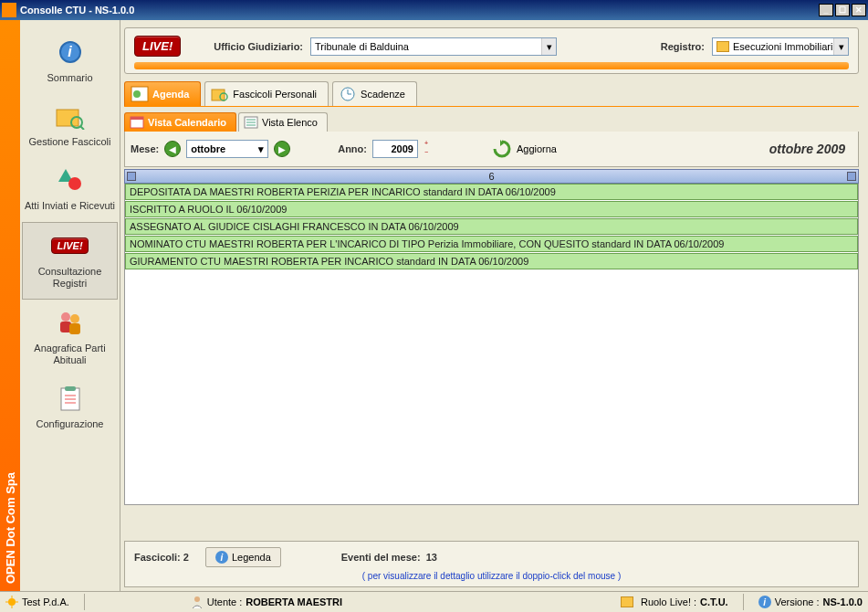  Describe the element at coordinates (69, 79) in the screenshot. I see `sidebar-label: Sommario` at that location.